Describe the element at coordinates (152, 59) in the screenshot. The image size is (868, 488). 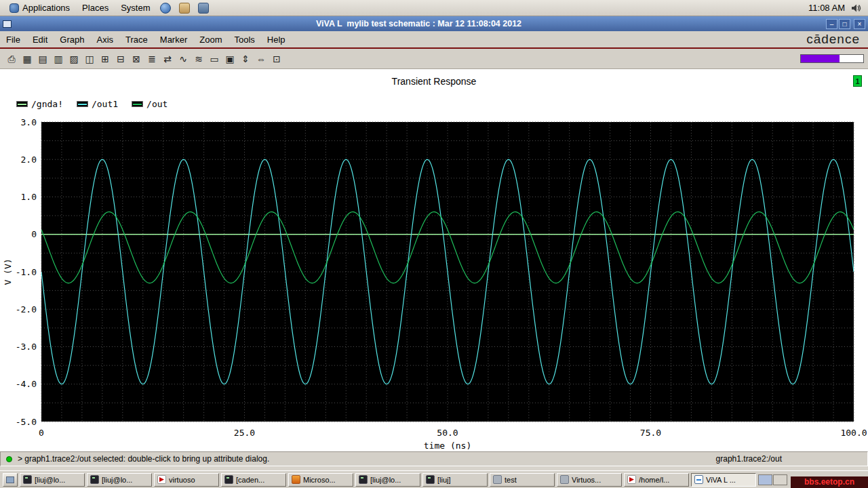
I see `label-list-icon: ≣` at that location.